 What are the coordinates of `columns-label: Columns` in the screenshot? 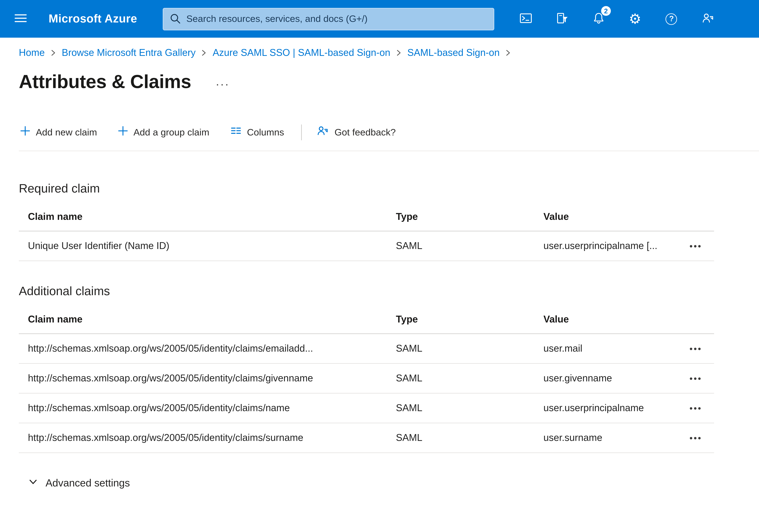 It's located at (266, 132).